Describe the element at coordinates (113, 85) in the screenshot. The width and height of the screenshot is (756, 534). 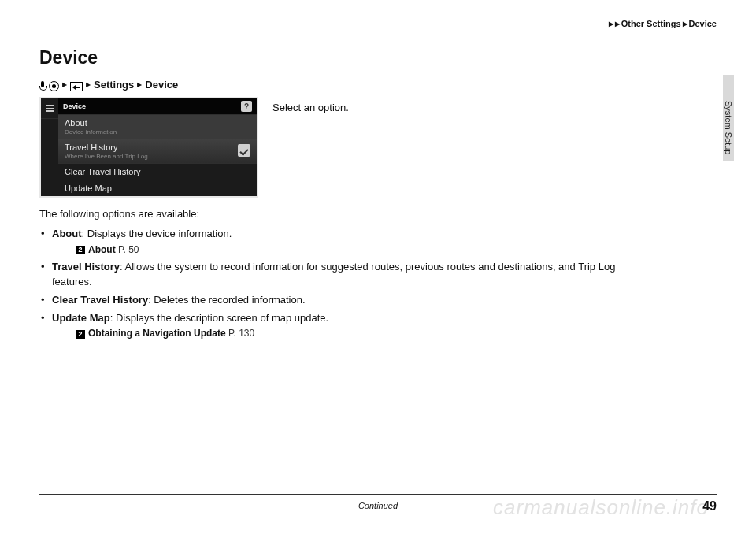
I see `nav-settings: Settings` at that location.